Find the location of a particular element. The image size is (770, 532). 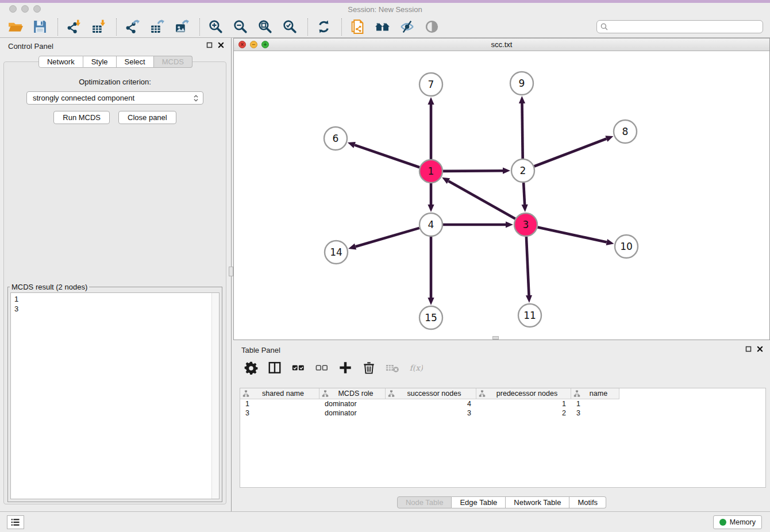

select-all-columns-button is located at coordinates (298, 368).